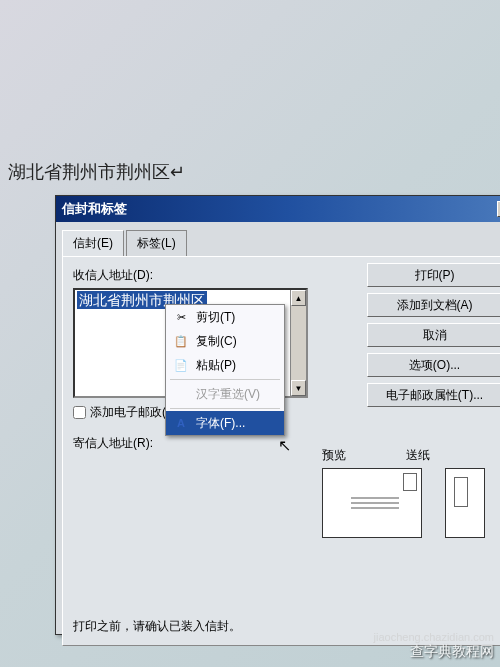 This screenshot has height=667, width=500. What do you see at coordinates (93, 243) in the screenshot?
I see `tab-envelope: 信封(E)` at bounding box center [93, 243].